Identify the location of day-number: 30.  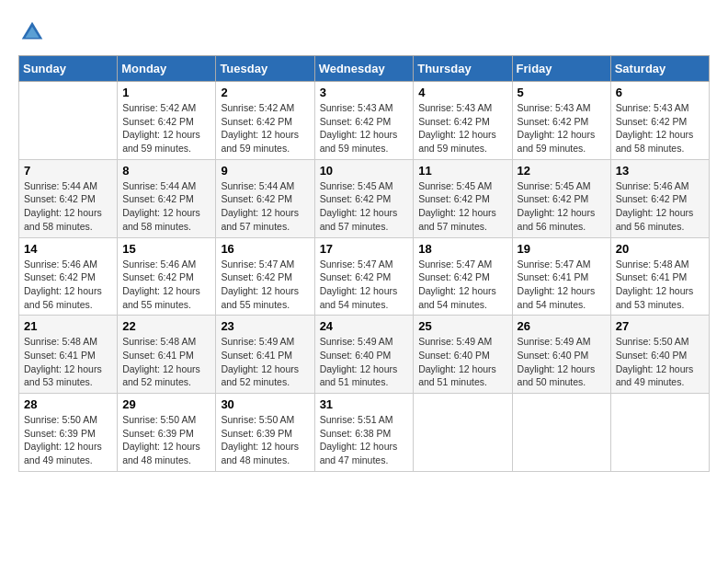
(265, 405).